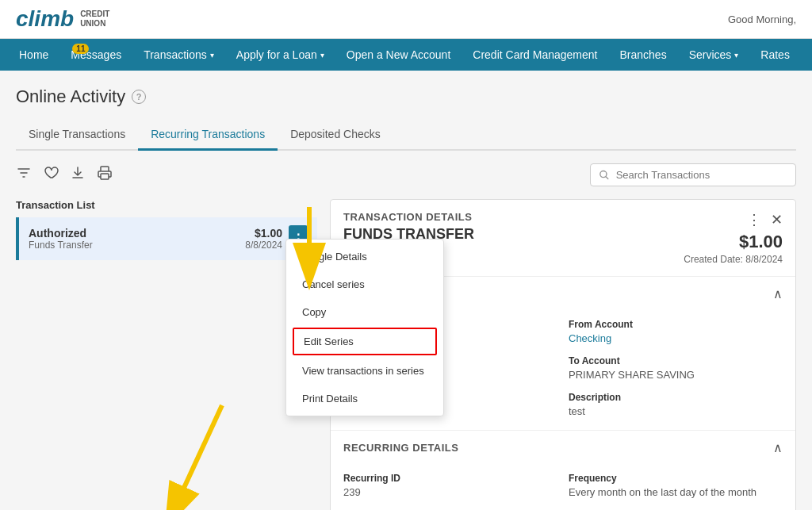  I want to click on recurring-section-title: RECURRING DETAILS, so click(401, 447).